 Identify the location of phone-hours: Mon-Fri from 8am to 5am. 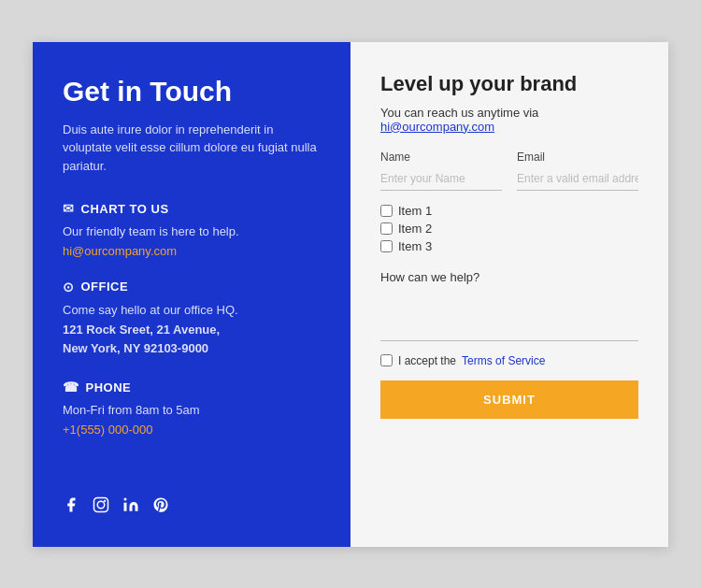
(192, 411).